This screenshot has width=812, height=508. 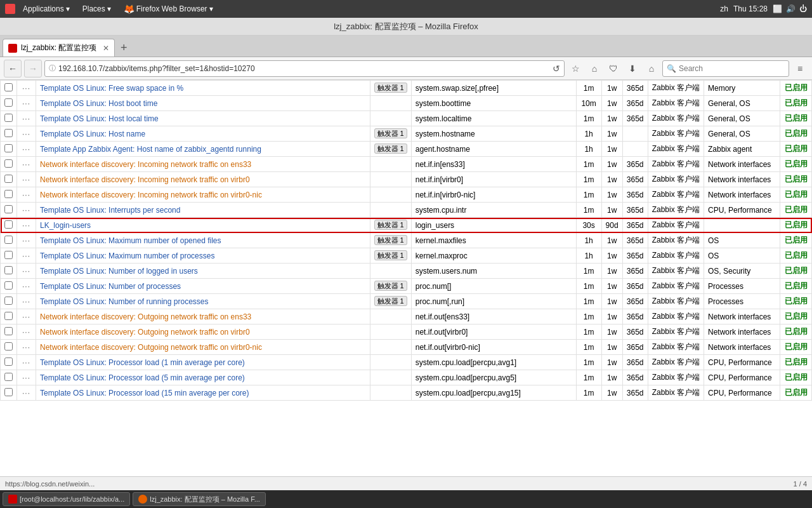 What do you see at coordinates (127, 134) in the screenshot?
I see `item-name-link: Host name` at bounding box center [127, 134].